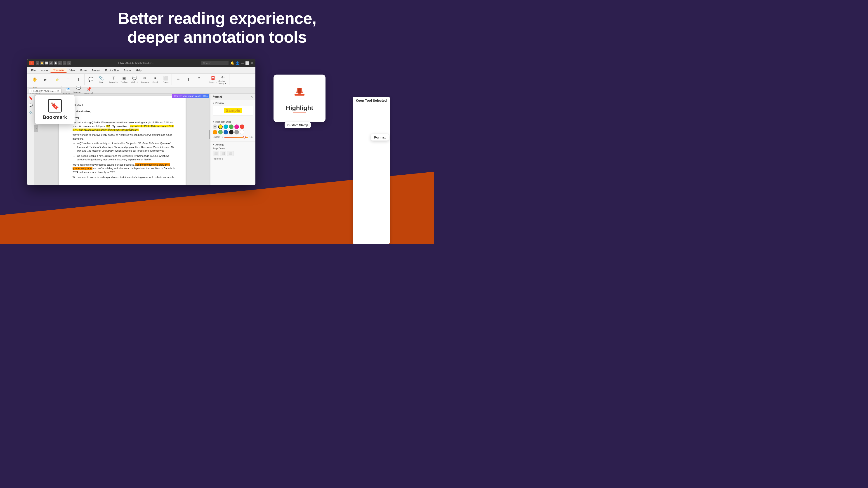  What do you see at coordinates (56, 63) in the screenshot?
I see `save-btn: 💾` at bounding box center [56, 63].